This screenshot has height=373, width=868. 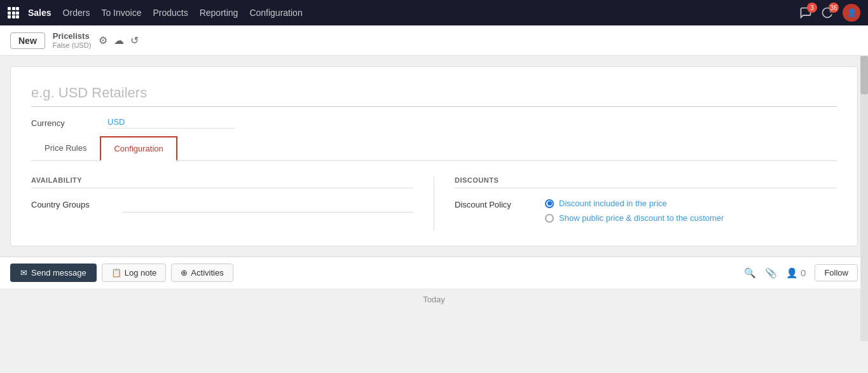 I want to click on bottom-bar: ✉ Send message 📋 Log note ⊕ Activities 🔍…, so click(x=434, y=272).